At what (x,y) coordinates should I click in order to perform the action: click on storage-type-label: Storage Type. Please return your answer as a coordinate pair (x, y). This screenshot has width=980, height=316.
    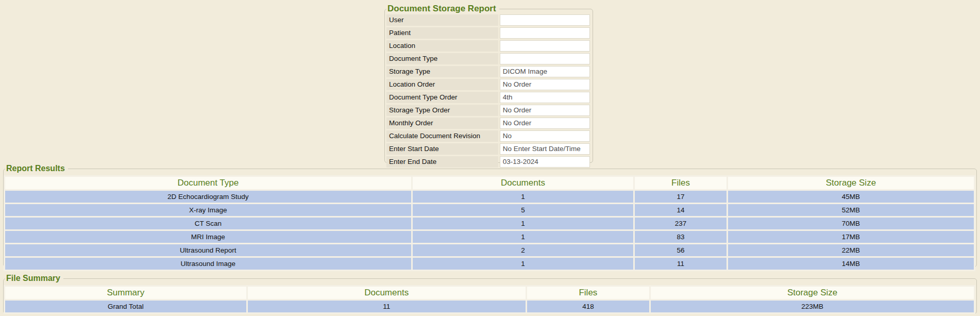
    Looking at the image, I should click on (442, 72).